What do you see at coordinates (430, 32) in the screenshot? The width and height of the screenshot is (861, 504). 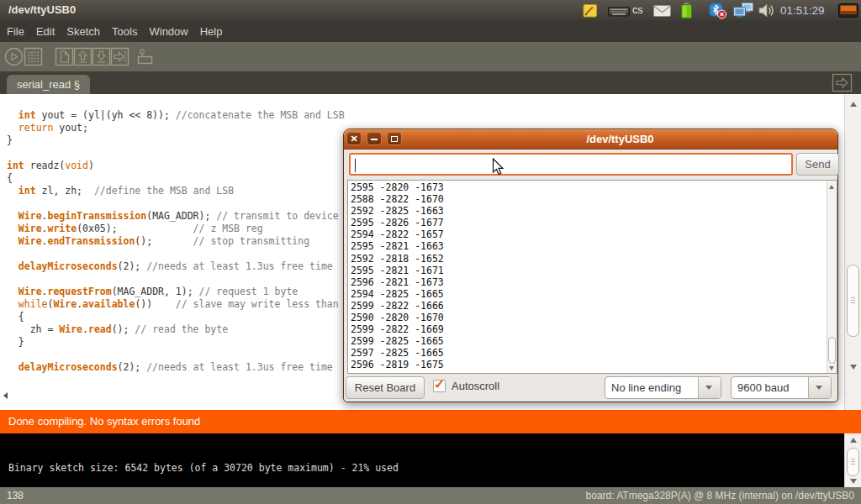 I see `menu-bar: File Edit Sketch Tools Window Help` at bounding box center [430, 32].